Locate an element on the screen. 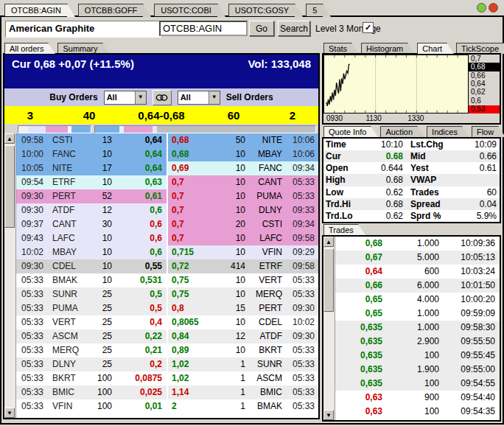 This screenshot has height=426, width=504. order-book-row: 09:30 PERT 52 0,61 0,7 10 PUMA 05:33 is located at coordinates (167, 196).